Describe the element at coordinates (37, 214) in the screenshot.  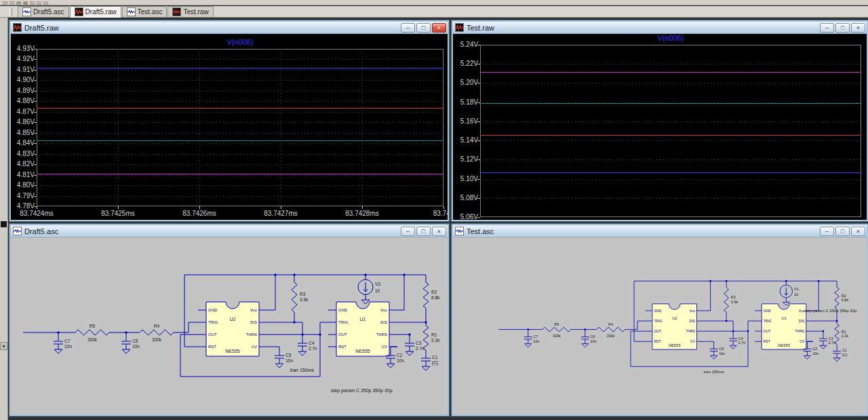
I see `x-tick-label: 83.7424ms` at that location.